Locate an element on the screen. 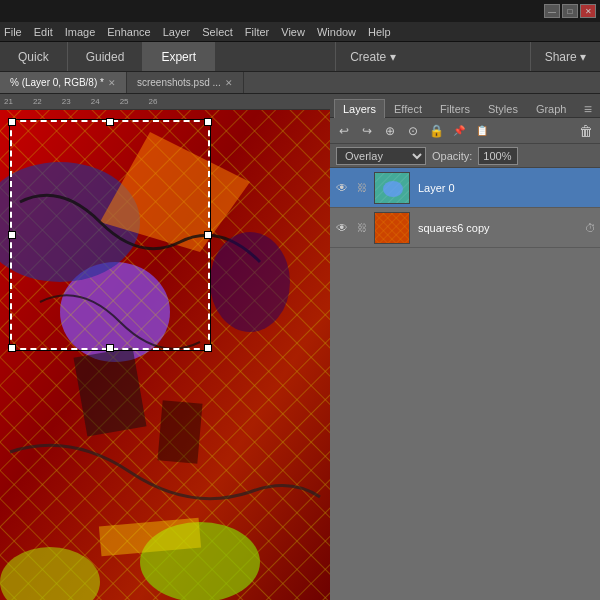 The width and height of the screenshot is (600, 600). menu-help: Help is located at coordinates (380, 32).